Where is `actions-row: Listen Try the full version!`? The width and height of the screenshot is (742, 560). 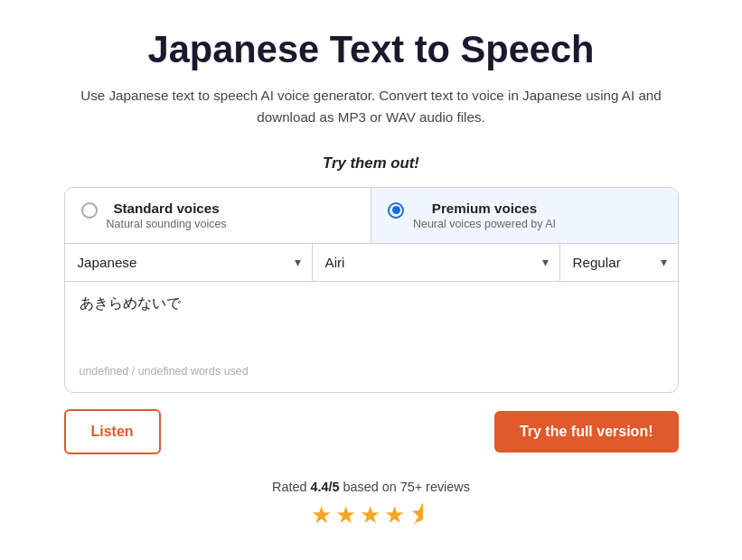 actions-row: Listen Try the full version! is located at coordinates (371, 432).